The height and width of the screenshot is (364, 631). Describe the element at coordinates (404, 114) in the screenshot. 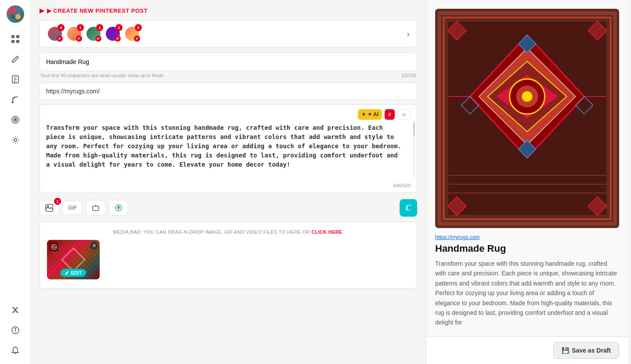

I see `emoji-button: ☺` at that location.